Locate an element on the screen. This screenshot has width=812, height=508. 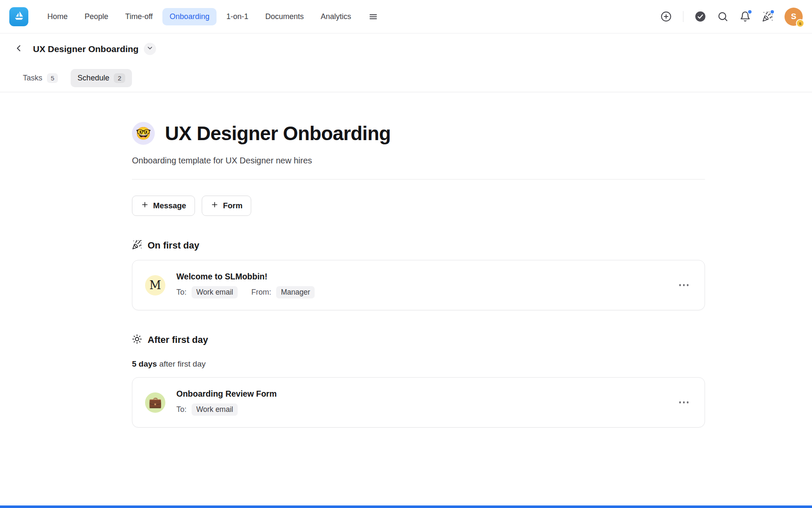
form-title: Onboarding Review Form is located at coordinates (420, 394).